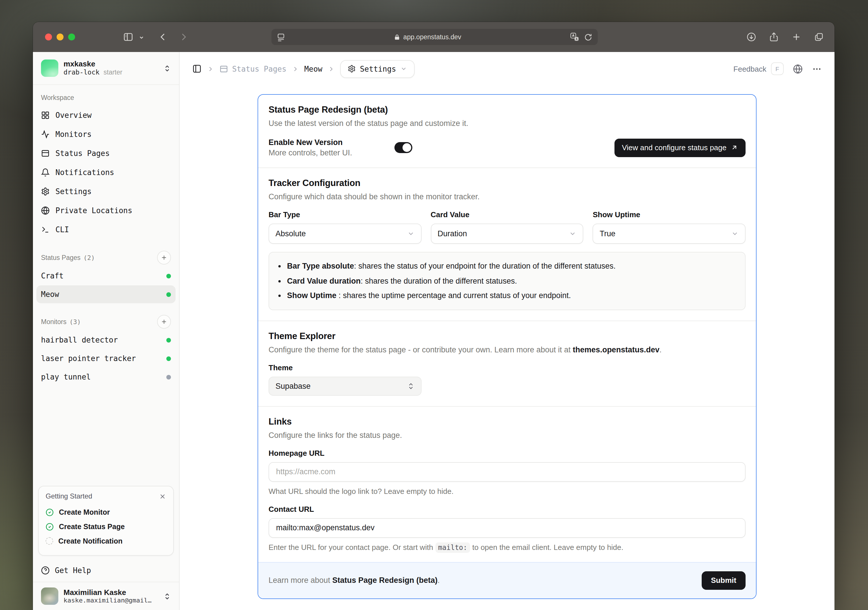 The height and width of the screenshot is (610, 868). I want to click on tab-overview-icon, so click(819, 37).